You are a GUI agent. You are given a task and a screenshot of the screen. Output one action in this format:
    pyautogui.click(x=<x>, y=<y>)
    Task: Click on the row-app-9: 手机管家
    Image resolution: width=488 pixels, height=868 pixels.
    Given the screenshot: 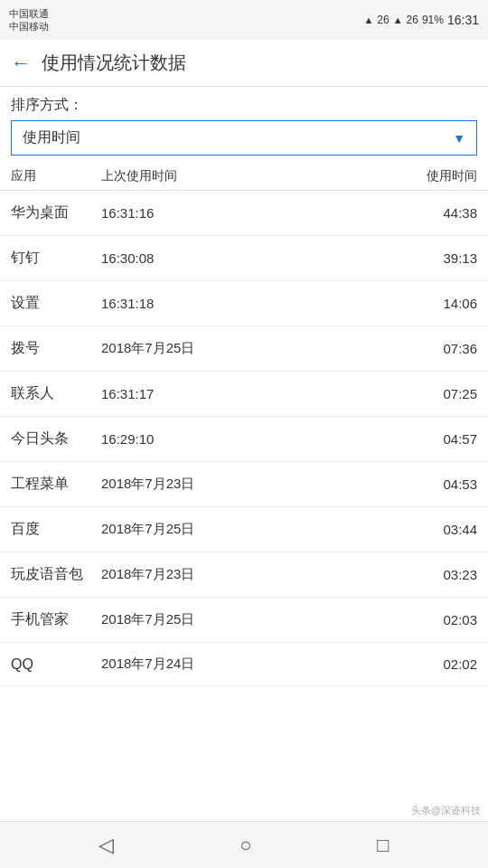 What is the action you would take?
    pyautogui.click(x=56, y=620)
    